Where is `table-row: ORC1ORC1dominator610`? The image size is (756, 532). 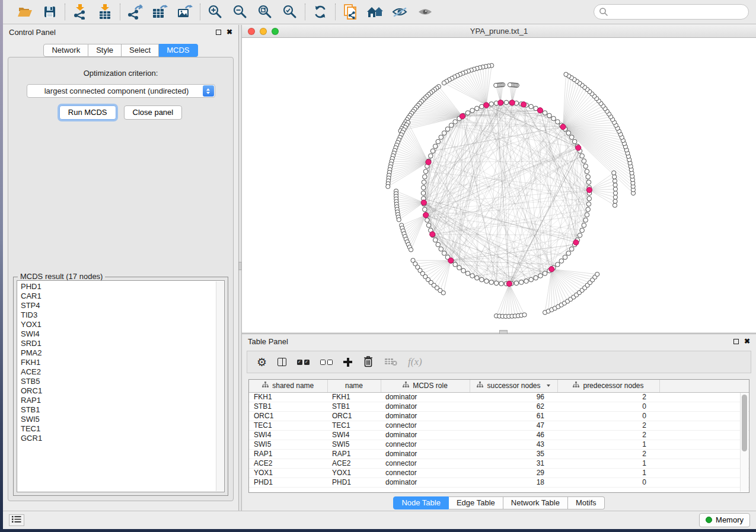 table-row: ORC1ORC1dominator610 is located at coordinates (499, 416).